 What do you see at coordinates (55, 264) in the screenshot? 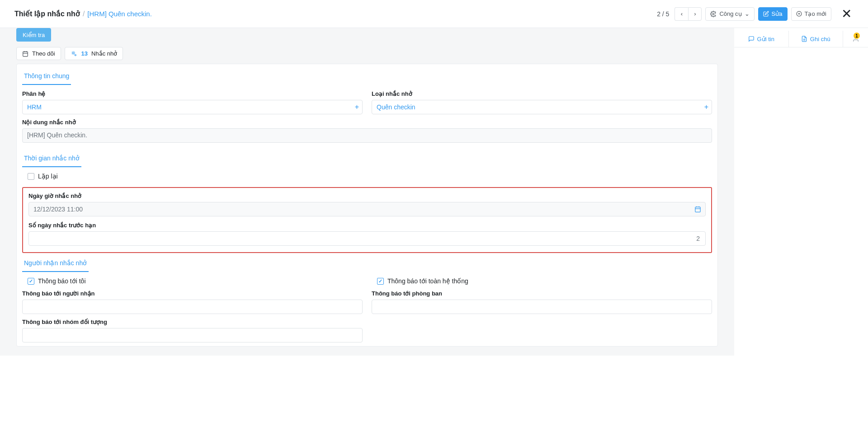
I see `tab-recipients: Người nhận nhắc nhở` at bounding box center [55, 264].